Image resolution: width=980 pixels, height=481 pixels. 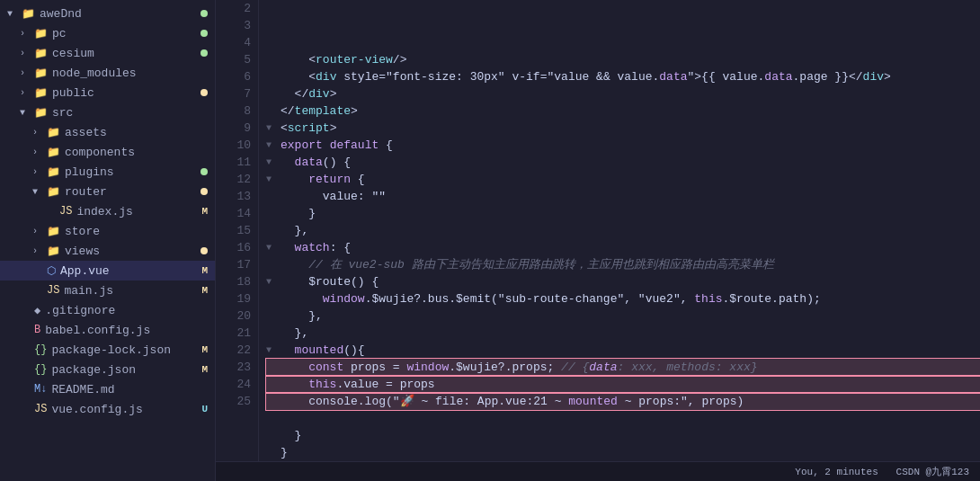 I want to click on line-number: 4, so click(x=237, y=43).